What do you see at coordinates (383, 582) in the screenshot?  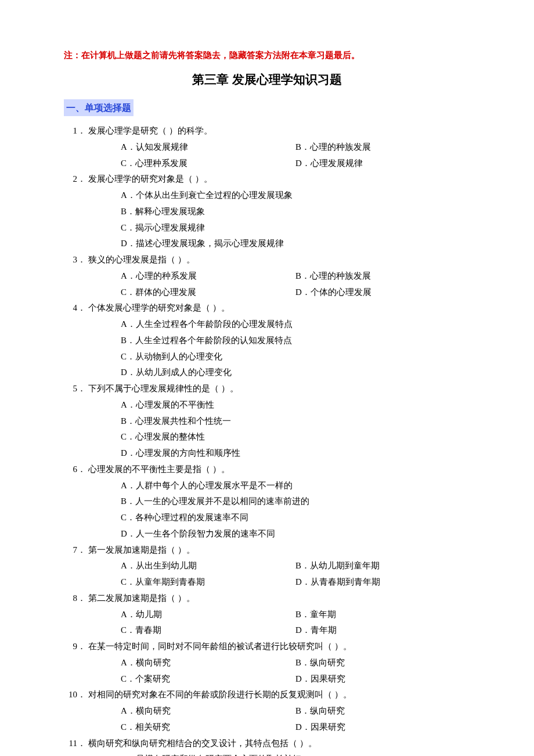 I see `option: D．从青春期到青年期` at bounding box center [383, 582].